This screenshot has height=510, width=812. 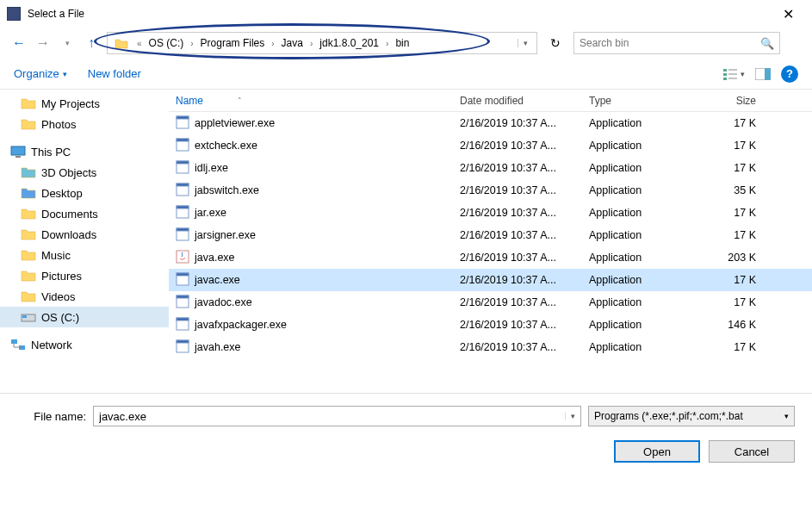 I want to click on file-row: idlj.exe 2/16/2019 10:37 A... Applicatio…, so click(x=491, y=168).